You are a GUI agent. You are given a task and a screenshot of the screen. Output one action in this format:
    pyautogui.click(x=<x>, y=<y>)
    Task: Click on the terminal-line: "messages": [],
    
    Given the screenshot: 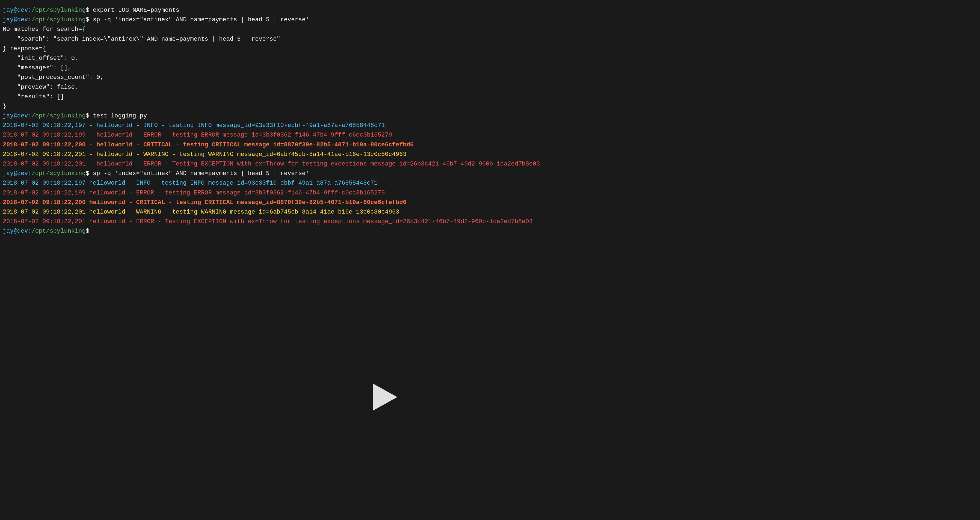 What is the action you would take?
    pyautogui.click(x=490, y=68)
    